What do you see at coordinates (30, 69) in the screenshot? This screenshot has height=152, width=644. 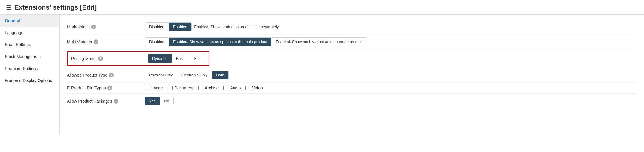 I see `sidebar-item-premium-settings: Premium Settings` at bounding box center [30, 69].